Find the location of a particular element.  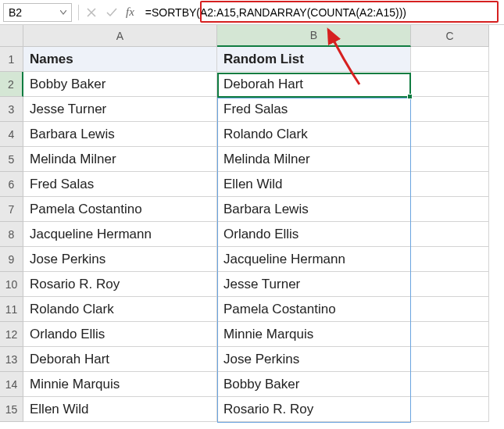

col-header-a: A is located at coordinates (120, 36).